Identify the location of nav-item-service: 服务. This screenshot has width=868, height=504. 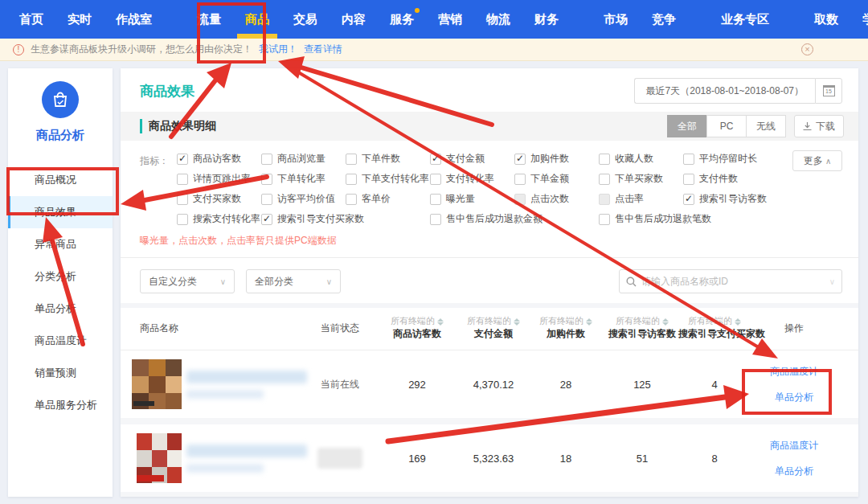
(402, 19).